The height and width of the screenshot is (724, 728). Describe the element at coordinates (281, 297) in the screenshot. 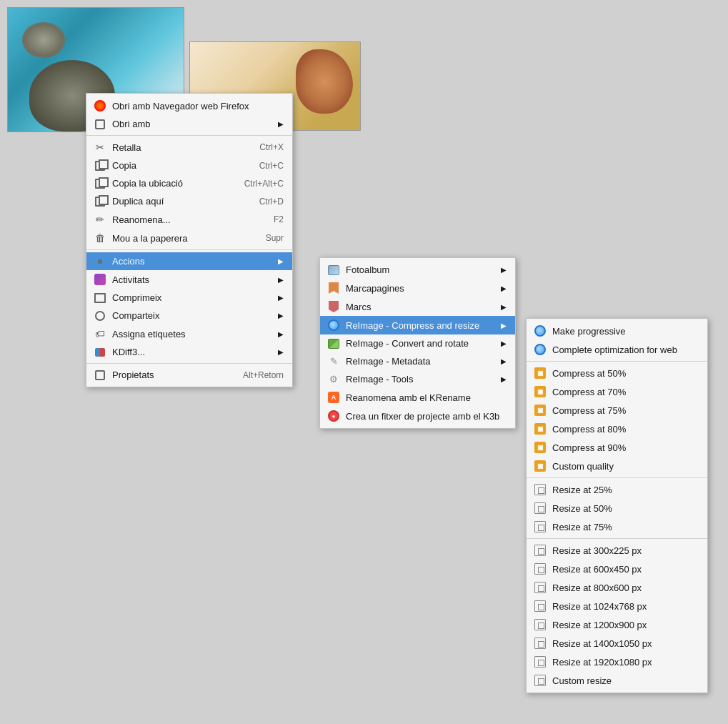

I see `comprimeix-arrow: ▶` at that location.